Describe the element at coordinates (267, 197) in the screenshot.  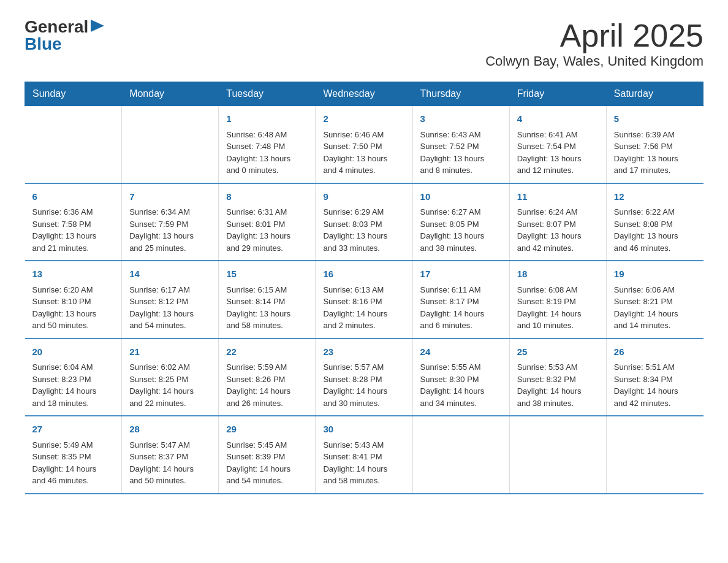
I see `day-number: 8` at that location.